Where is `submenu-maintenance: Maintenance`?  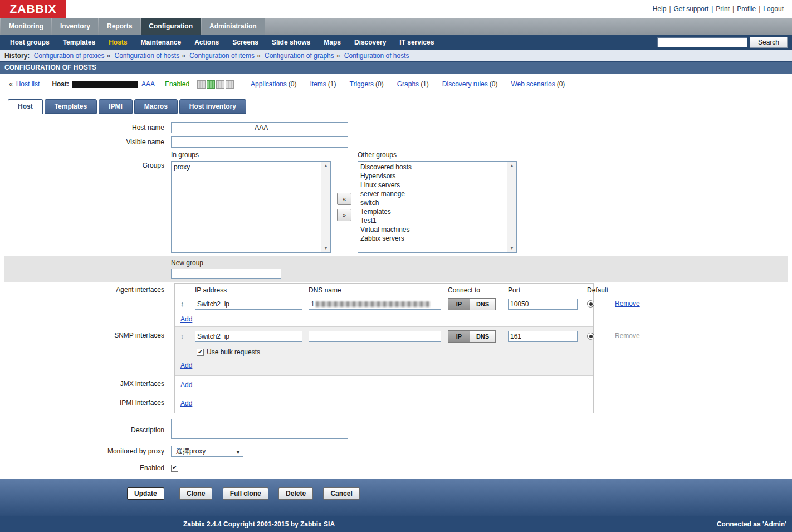 submenu-maintenance: Maintenance is located at coordinates (160, 42).